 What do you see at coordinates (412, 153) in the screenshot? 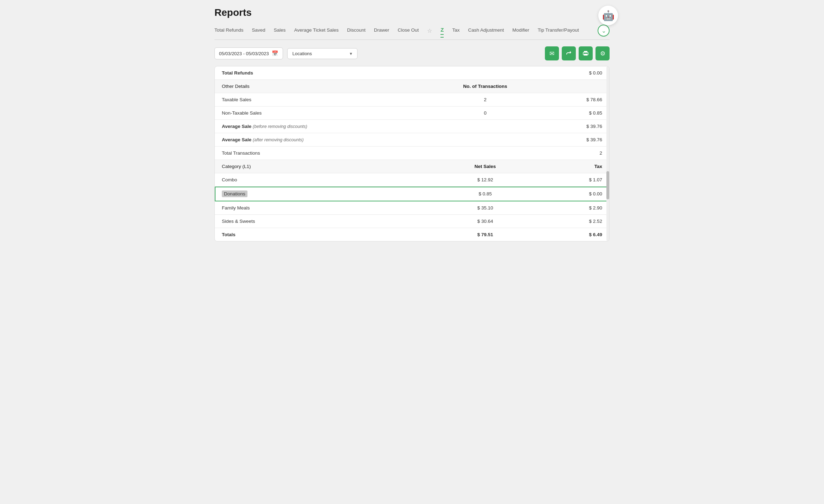
I see `table-row: Total Transactions 2` at bounding box center [412, 153].